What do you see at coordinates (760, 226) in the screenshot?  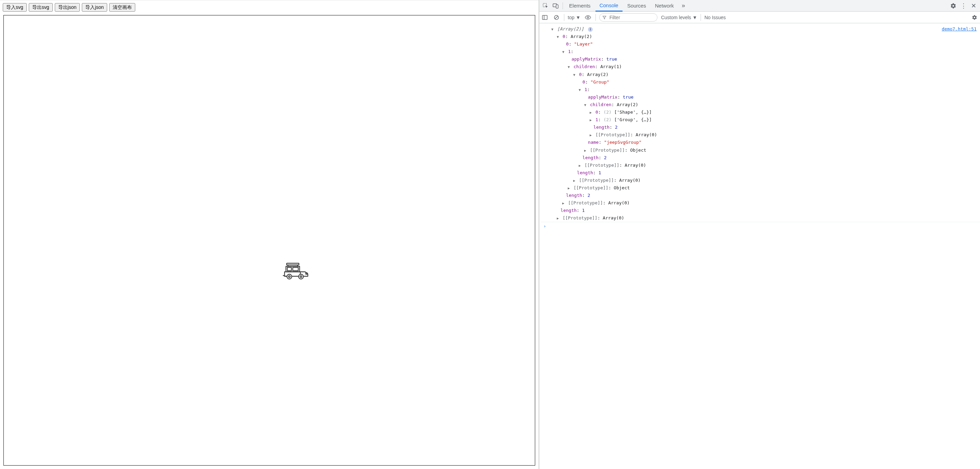 I see `console-prompt: ›` at bounding box center [760, 226].